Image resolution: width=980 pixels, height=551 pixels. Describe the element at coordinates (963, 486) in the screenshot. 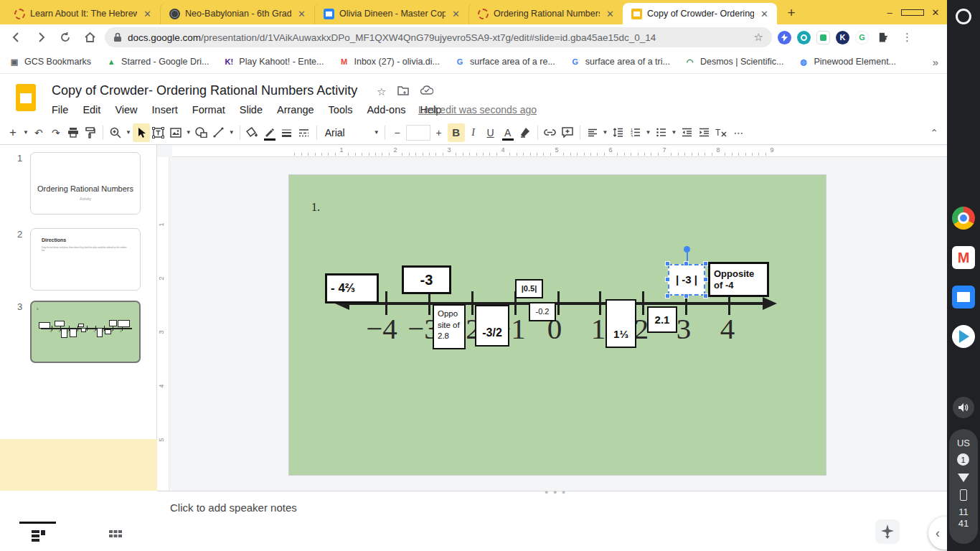

I see `status-tray: US 1 11 41` at that location.